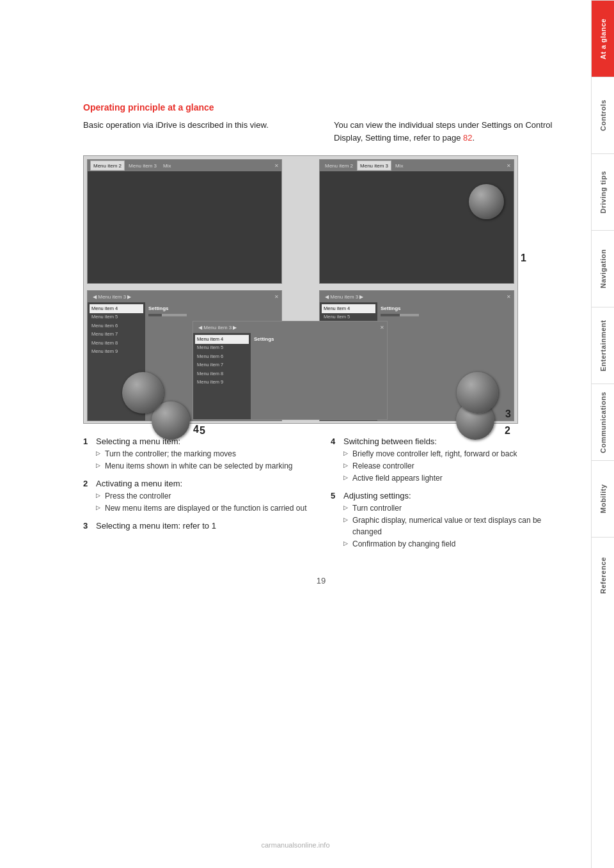 Image resolution: width=614 pixels, height=868 pixels. Describe the element at coordinates (468, 138) in the screenshot. I see `page-link: 82` at that location.